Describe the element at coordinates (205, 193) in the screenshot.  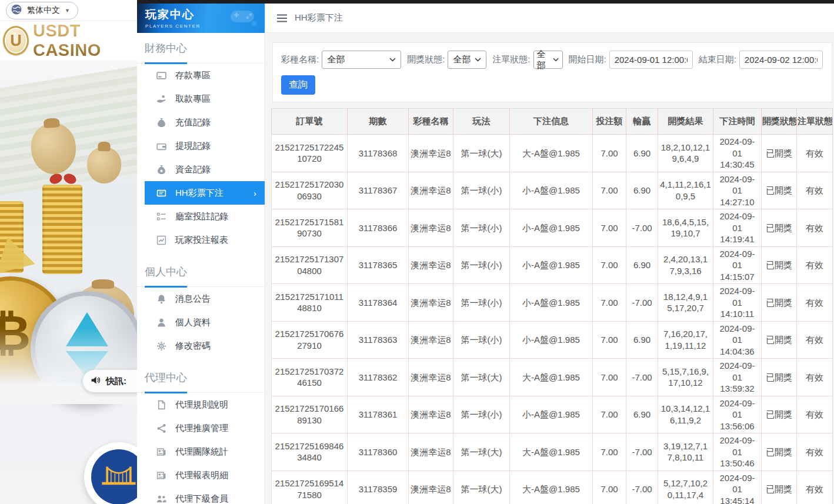
I see `sidebar-item-lottery-bet: HH彩票下注›` at that location.